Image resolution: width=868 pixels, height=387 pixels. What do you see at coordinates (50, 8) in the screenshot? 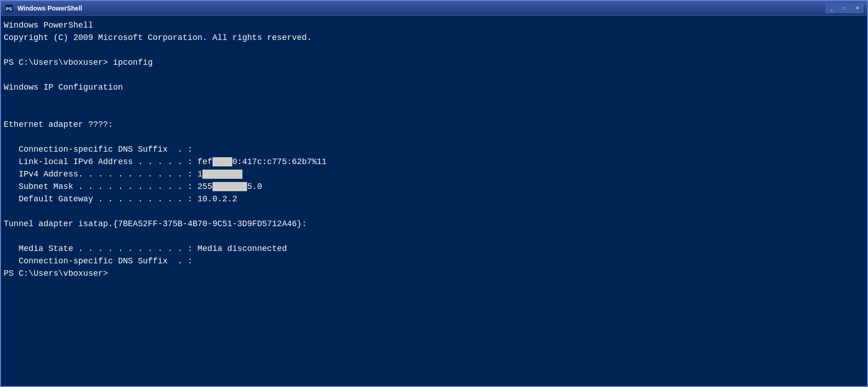
I see `window-title: Windows PowerShell` at bounding box center [50, 8].